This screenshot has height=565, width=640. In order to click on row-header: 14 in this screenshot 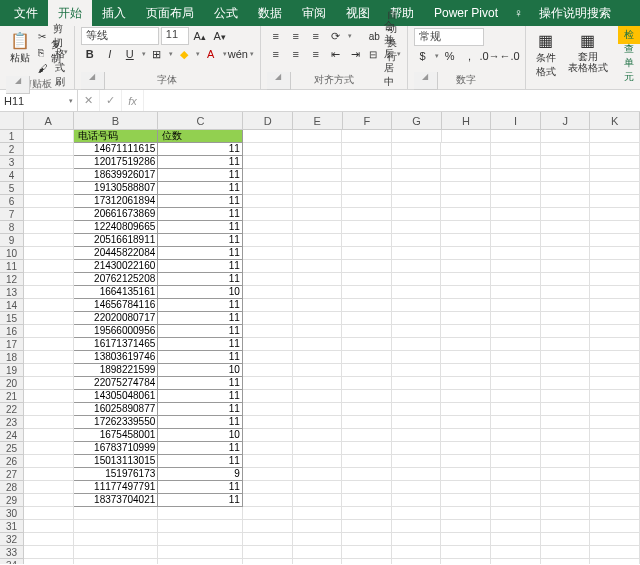, I will do `click(12, 306)`.